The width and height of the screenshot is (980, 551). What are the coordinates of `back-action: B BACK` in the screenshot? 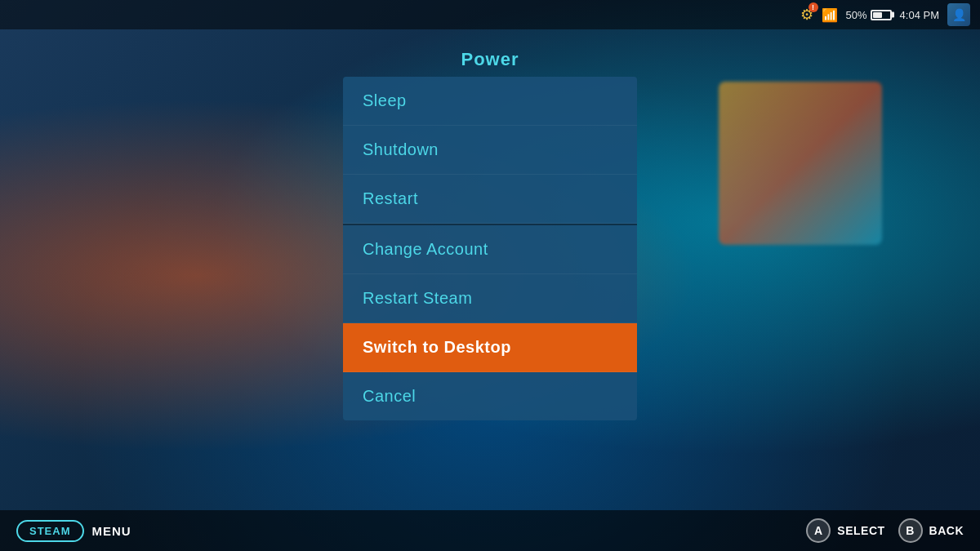 It's located at (931, 531).